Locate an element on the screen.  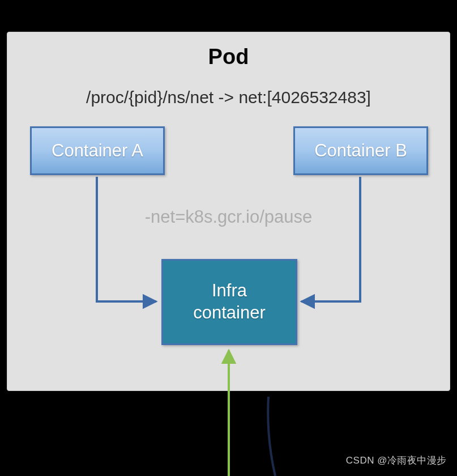
container-b-box: Container B is located at coordinates (361, 151).